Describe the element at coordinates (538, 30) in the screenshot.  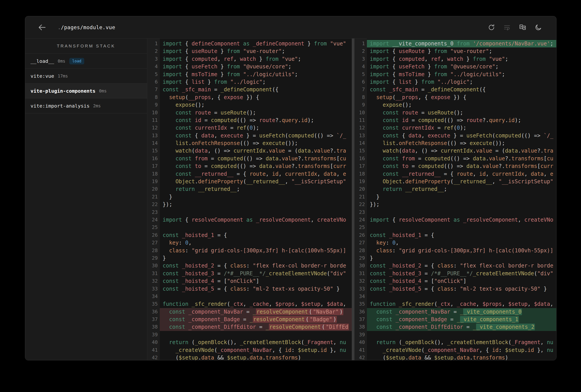
I see `moon-icon` at that location.